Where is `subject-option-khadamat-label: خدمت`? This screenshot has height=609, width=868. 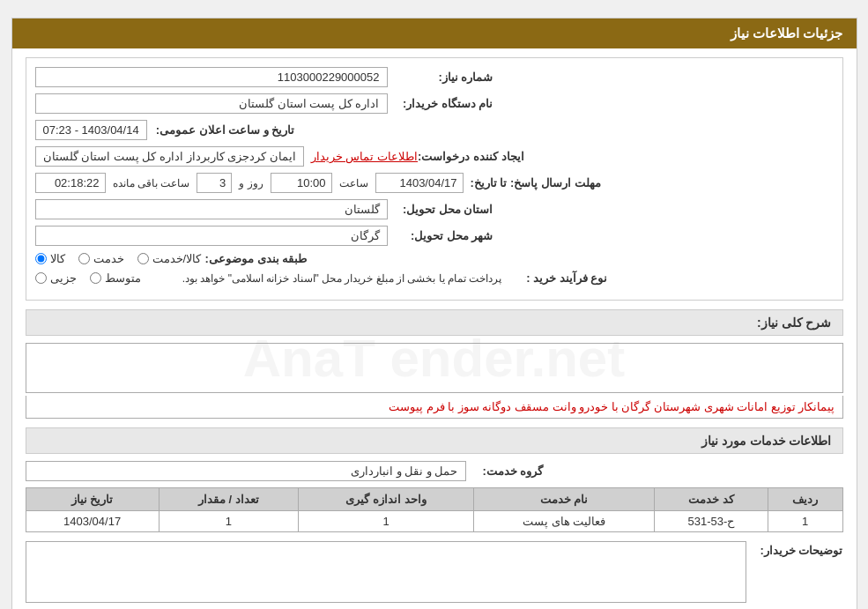 subject-option-khadamat-label: خدمت is located at coordinates (109, 259).